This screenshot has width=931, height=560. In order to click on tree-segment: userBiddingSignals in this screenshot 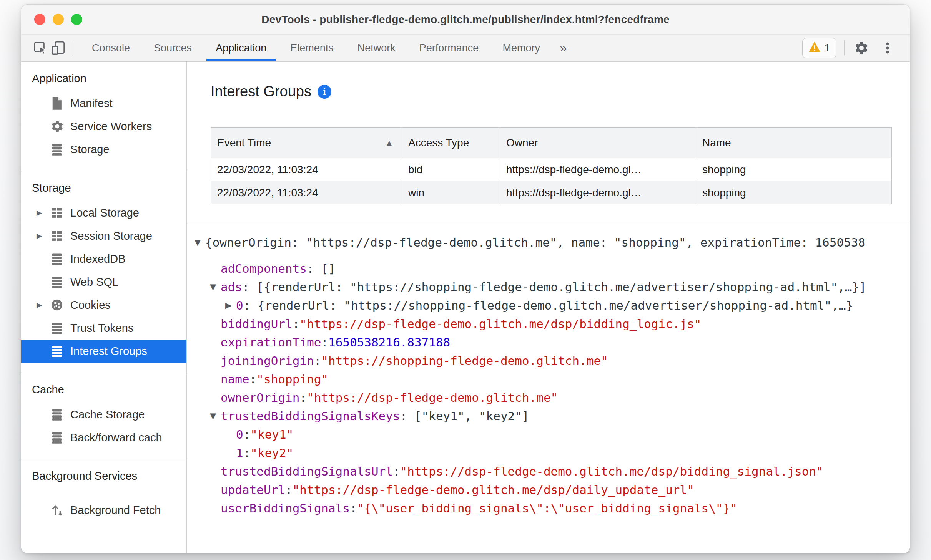, I will do `click(285, 508)`.